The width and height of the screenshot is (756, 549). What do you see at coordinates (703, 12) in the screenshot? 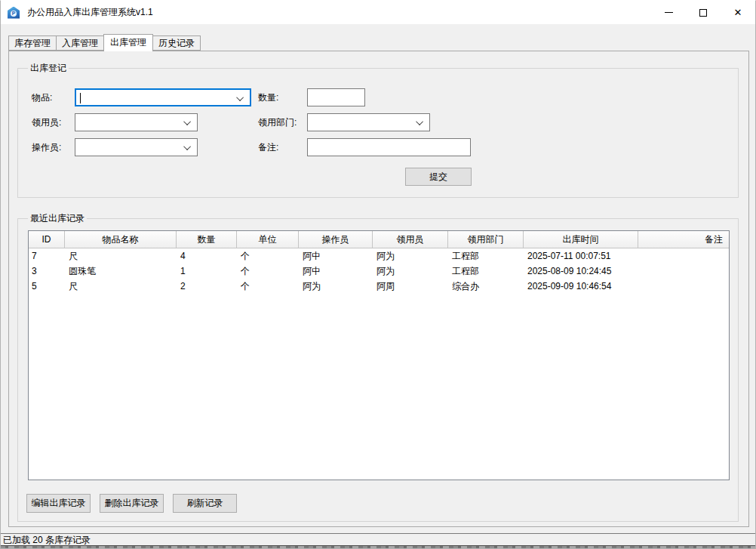
I see `caption-buttons: ✕` at bounding box center [703, 12].